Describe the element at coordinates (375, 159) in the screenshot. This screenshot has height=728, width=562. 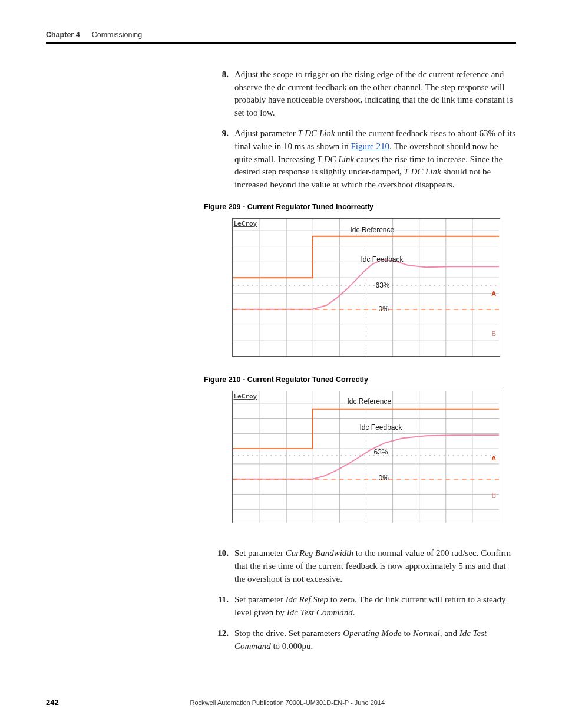
I see `step-text: Adjust parameter T DC Link until the cur…` at that location.